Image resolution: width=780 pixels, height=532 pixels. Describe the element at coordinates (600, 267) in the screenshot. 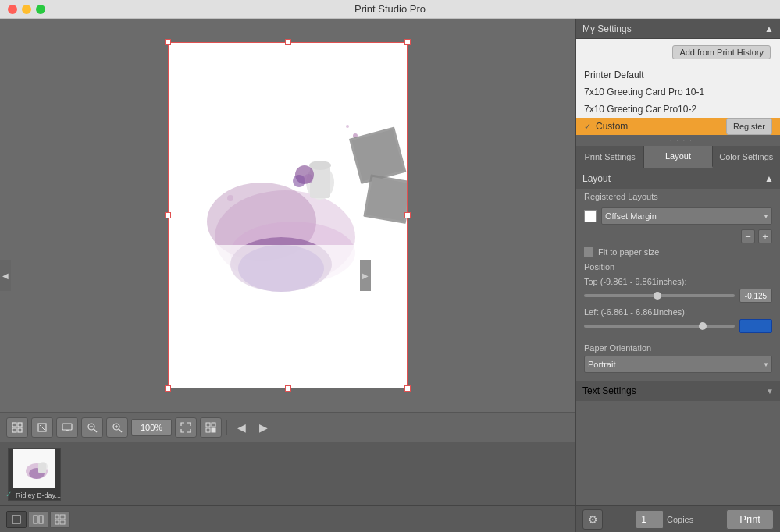

I see `position-label: Position` at that location.